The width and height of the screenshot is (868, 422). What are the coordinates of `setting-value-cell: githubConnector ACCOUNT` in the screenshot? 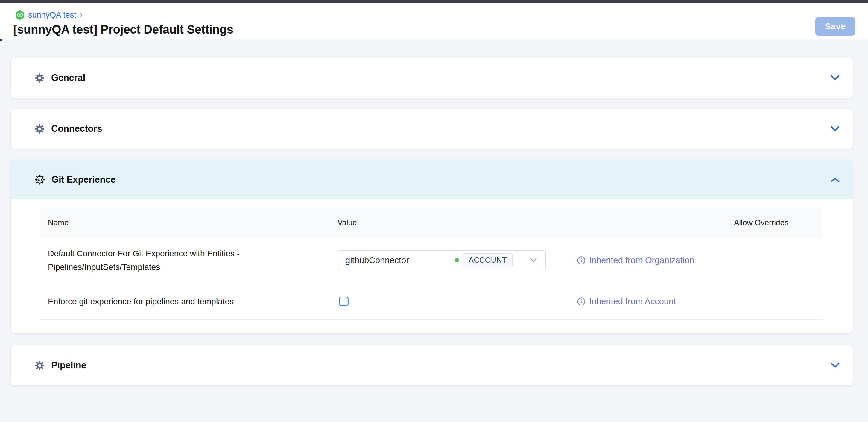 It's located at (457, 260).